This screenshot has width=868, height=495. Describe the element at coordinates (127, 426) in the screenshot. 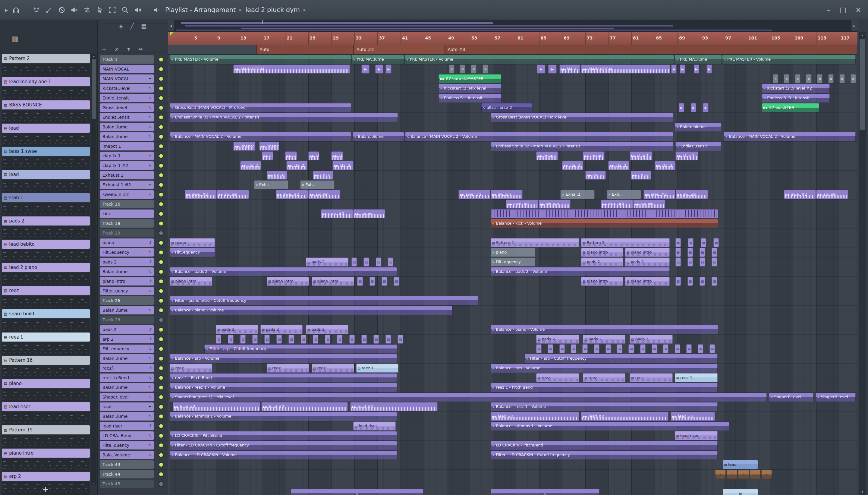

I see `track-name-lead-riser: lead riser♪` at that location.